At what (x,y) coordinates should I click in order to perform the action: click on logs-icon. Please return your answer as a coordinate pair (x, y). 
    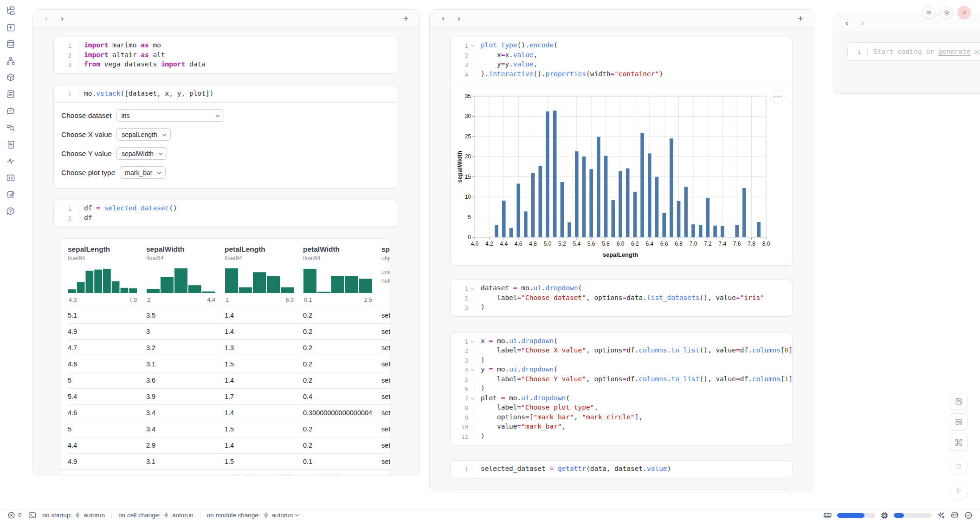
    Looking at the image, I should click on (11, 94).